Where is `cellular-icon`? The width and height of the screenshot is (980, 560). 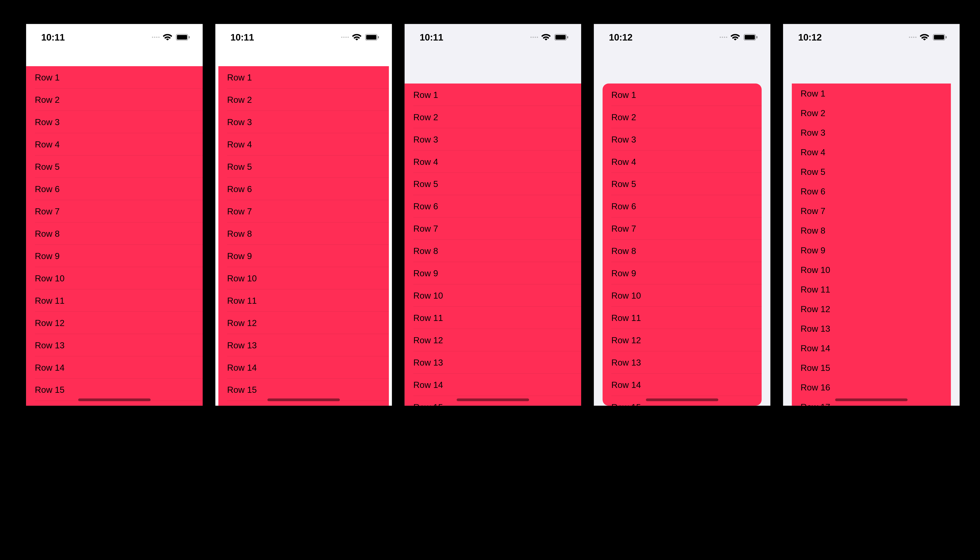
cellular-icon is located at coordinates (345, 37).